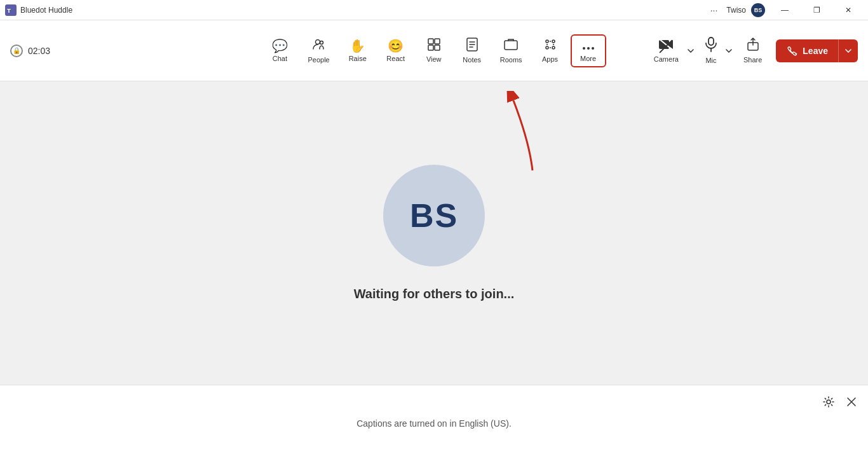 Image resolution: width=868 pixels, height=461 pixels. Describe the element at coordinates (357, 46) in the screenshot. I see `raise-icon: ✋` at that location.